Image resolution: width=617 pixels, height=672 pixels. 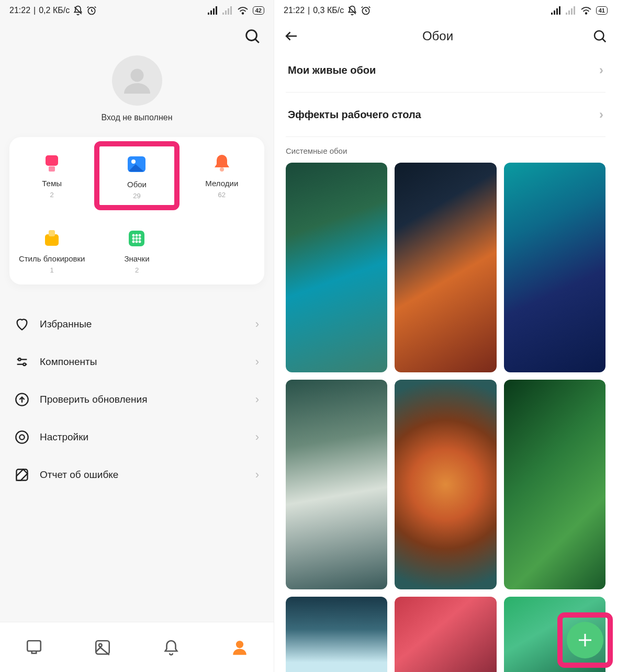 I want to click on status-bar: 21:22 | 0,2 КБ/с 42, so click(x=137, y=10).